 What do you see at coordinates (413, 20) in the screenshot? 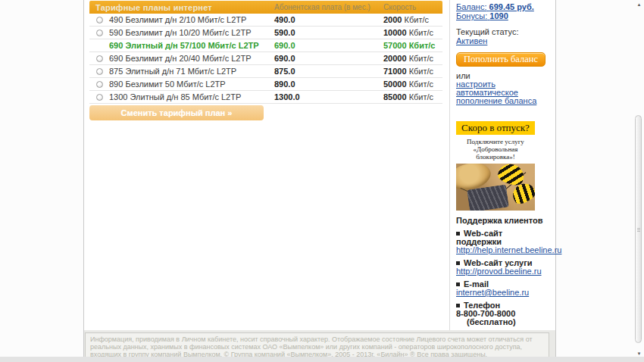
I see `plan-speed: 2000 Кбит/с` at bounding box center [413, 20].